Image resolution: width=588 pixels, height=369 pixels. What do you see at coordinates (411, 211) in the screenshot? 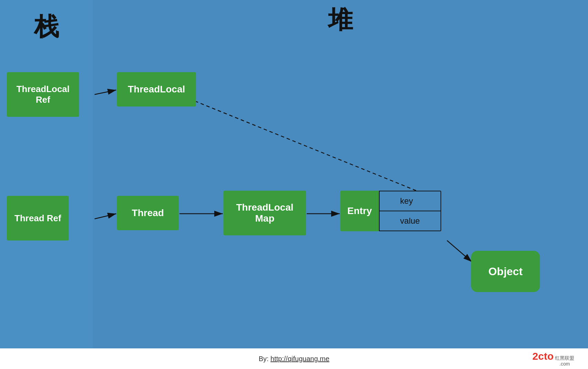
I see `entry-kv: key value` at bounding box center [411, 211].